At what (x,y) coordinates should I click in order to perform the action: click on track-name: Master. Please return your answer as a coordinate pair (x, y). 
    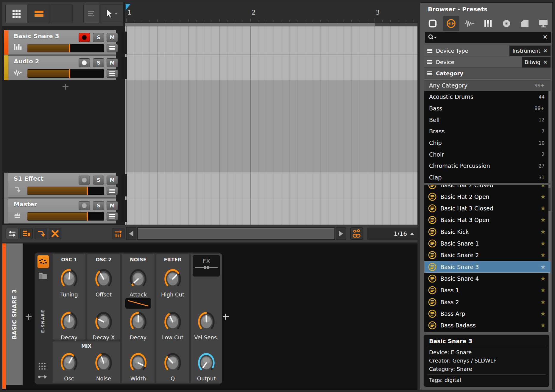
    Looking at the image, I should click on (25, 204).